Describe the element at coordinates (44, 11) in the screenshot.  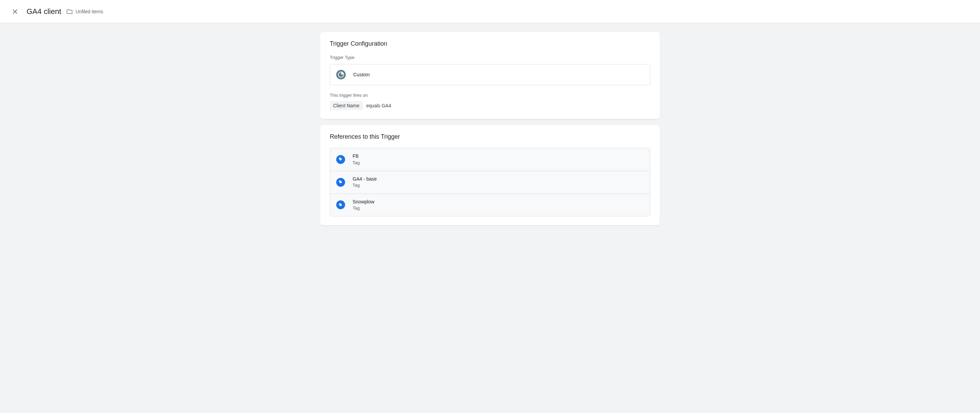
I see `page-title: GA4 client` at that location.